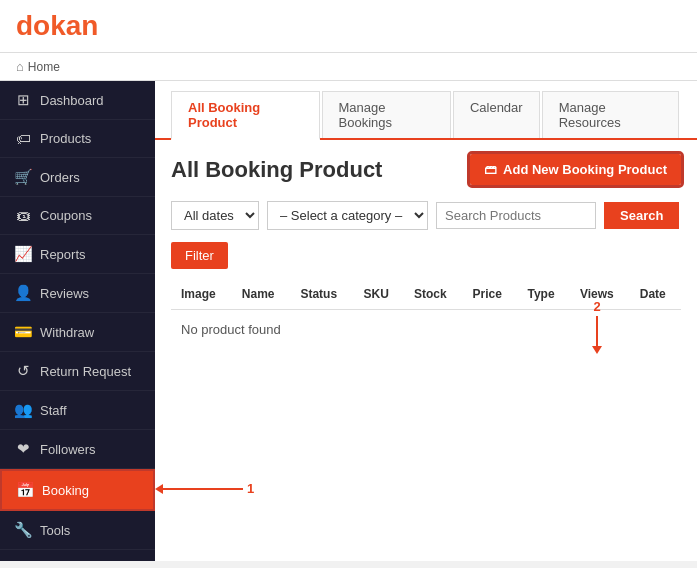 The width and height of the screenshot is (697, 568). I want to click on page-title: All Booking Product, so click(276, 170).